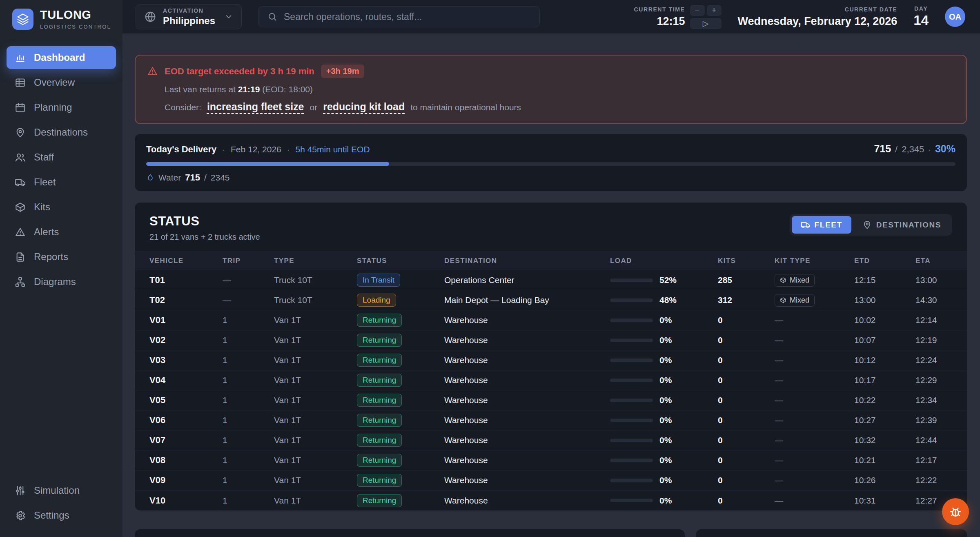  What do you see at coordinates (47, 232) in the screenshot?
I see `sidebar-item-label: Alerts` at bounding box center [47, 232].